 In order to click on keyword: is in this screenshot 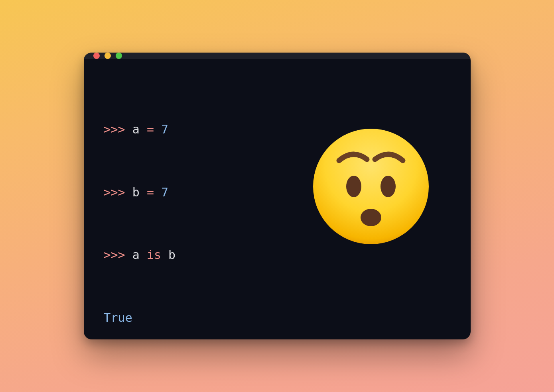, I will do `click(154, 255)`.